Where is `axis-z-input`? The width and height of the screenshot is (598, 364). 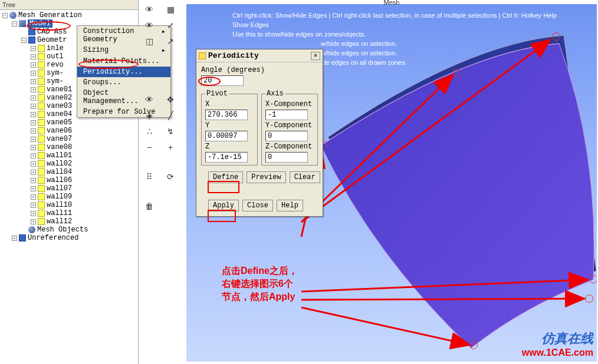
axis-z-input is located at coordinates (287, 157).